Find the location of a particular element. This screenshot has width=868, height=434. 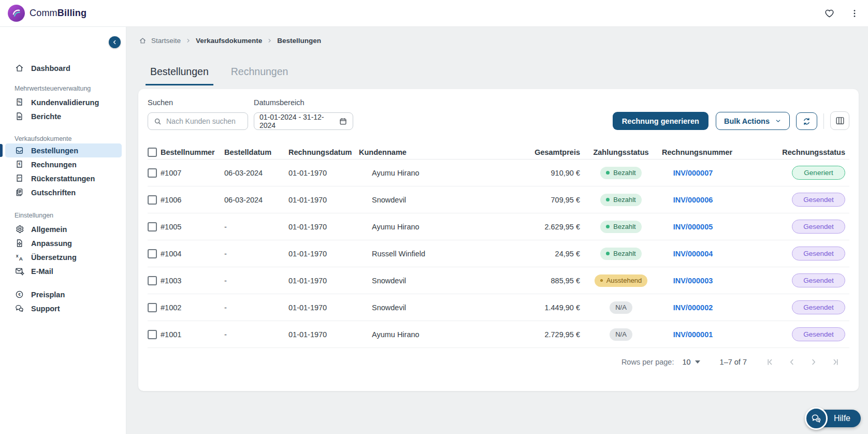

column-header: Bestelldatum is located at coordinates (256, 152).